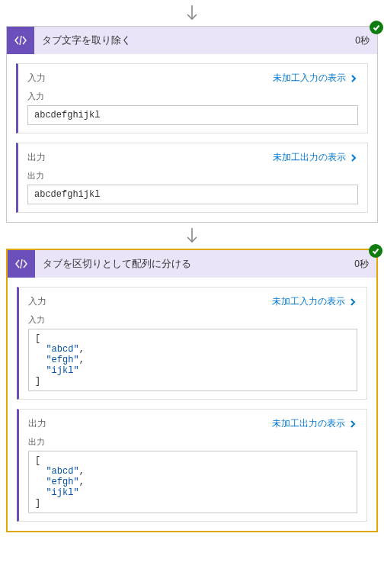  I want to click on input-section: 入力未加工入力の表示入力abcdefghijkl, so click(192, 98).